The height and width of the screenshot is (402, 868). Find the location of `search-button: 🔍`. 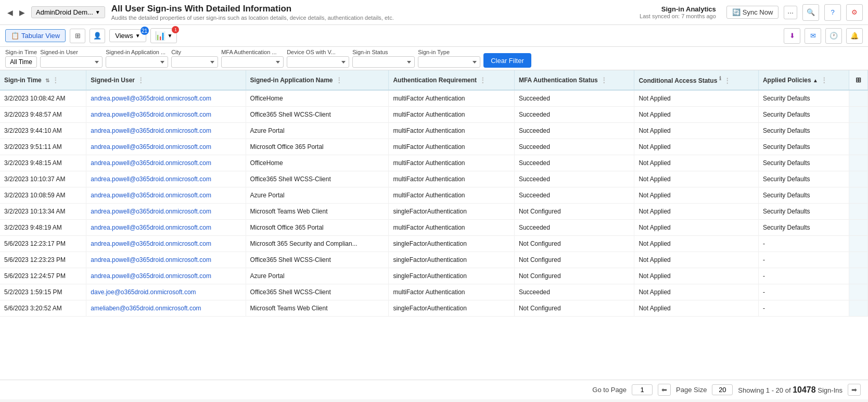

search-button: 🔍 is located at coordinates (811, 12).